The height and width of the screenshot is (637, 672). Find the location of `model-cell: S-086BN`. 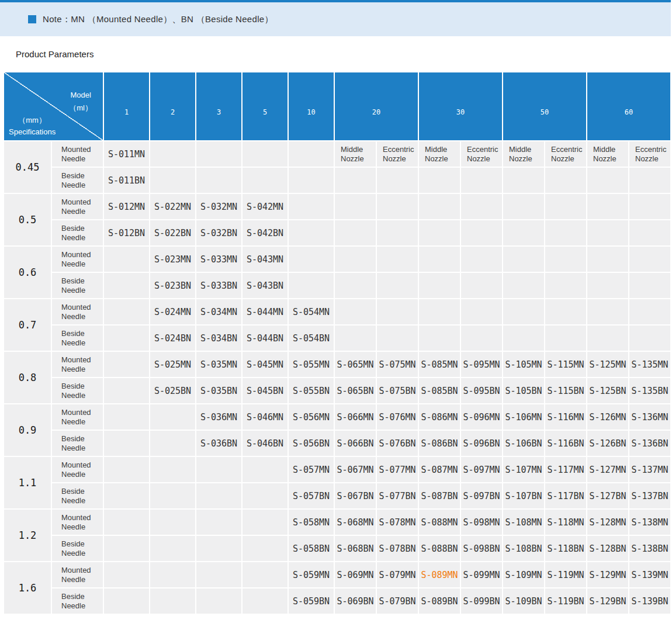

model-cell: S-086BN is located at coordinates (439, 443).